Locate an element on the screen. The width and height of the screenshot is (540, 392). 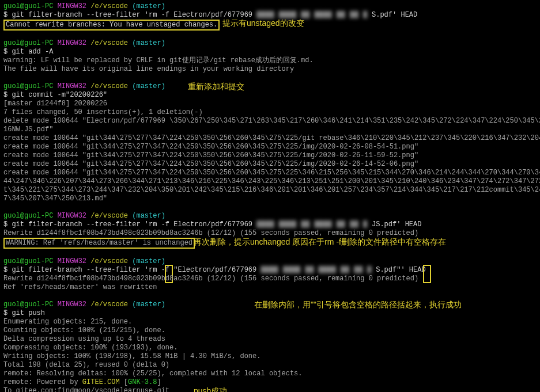
git-output: remote: Resolving deltas: 100% (25/25), … is located at coordinates (270, 374).